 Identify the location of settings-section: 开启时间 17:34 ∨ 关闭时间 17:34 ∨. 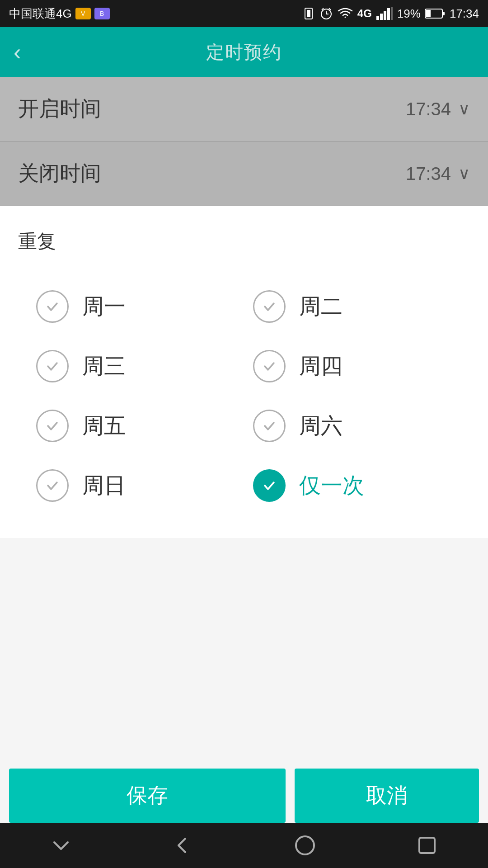
(244, 142).